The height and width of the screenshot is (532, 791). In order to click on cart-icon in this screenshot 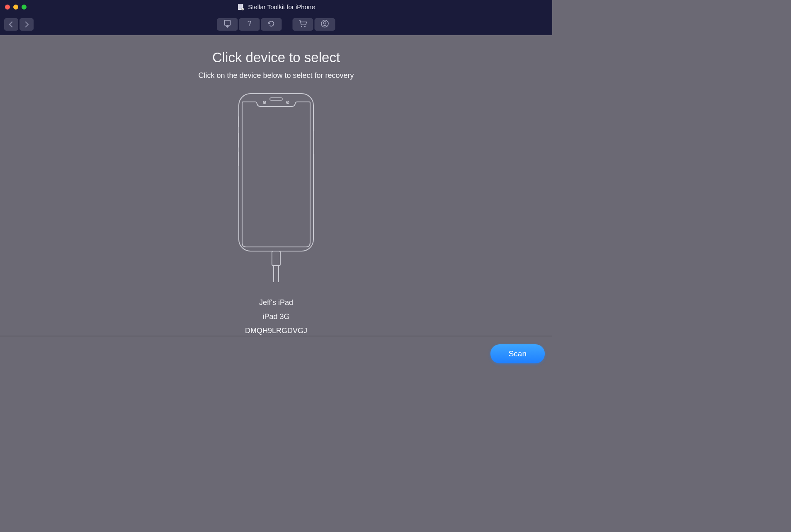, I will do `click(303, 24)`.